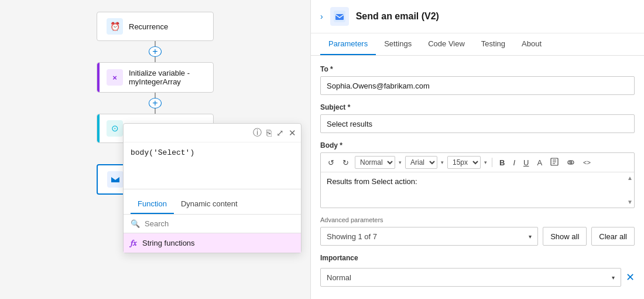 Image resolution: width=644 pixels, height=299 pixels. What do you see at coordinates (493, 45) in the screenshot?
I see `tab-testing: Testing` at bounding box center [493, 45].